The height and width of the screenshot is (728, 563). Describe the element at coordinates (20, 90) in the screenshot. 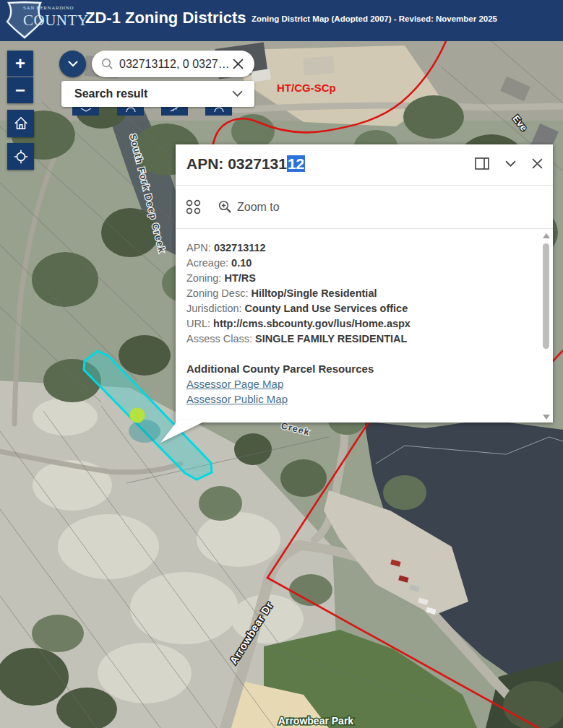

I see `zoom-out-button: −` at that location.